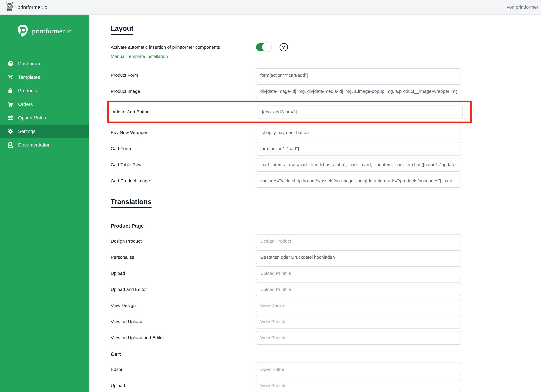 Image resolution: width=541 pixels, height=392 pixels. I want to click on cart-product-image-input, so click(358, 181).